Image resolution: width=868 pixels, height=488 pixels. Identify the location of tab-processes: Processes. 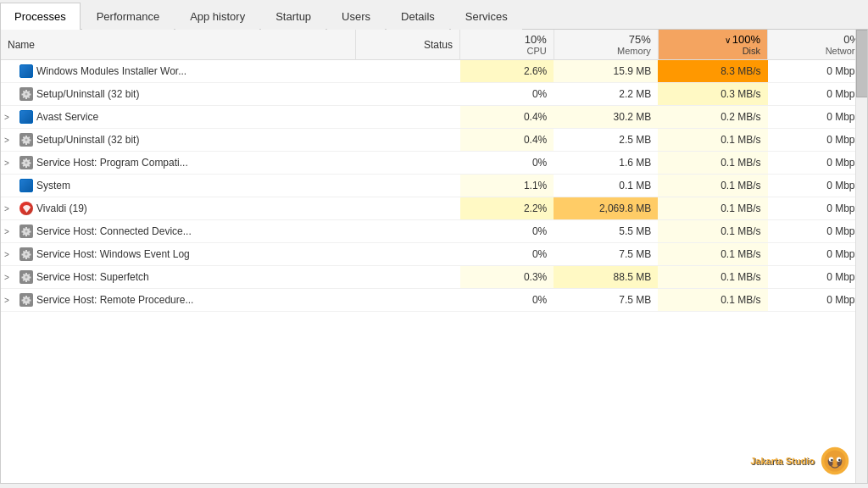
(41, 16).